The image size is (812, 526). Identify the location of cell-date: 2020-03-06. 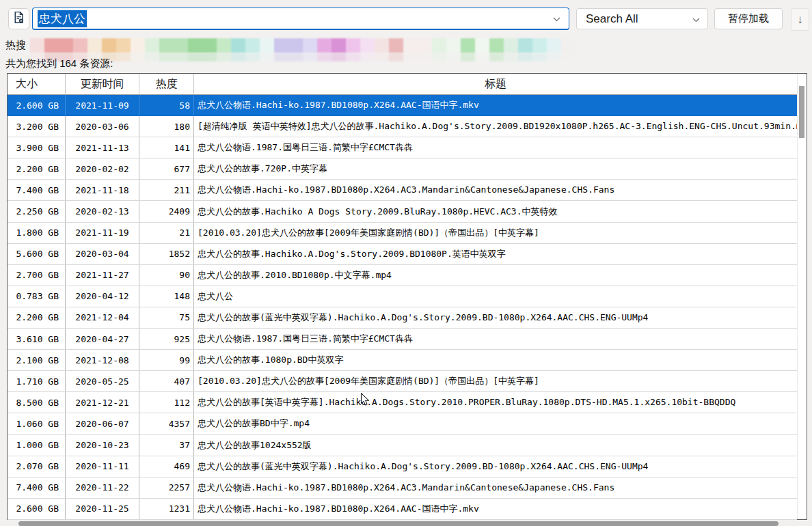
(103, 126).